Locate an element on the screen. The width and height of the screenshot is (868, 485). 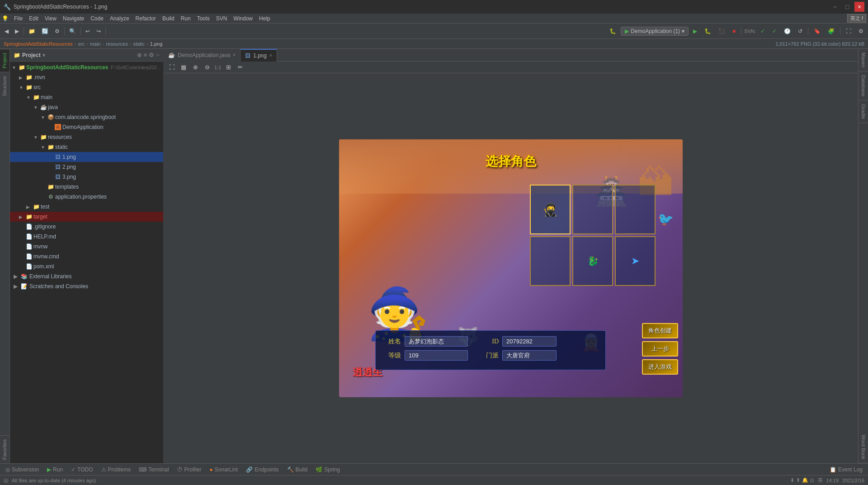
char-cell-1: 🥷 is located at coordinates (550, 209).